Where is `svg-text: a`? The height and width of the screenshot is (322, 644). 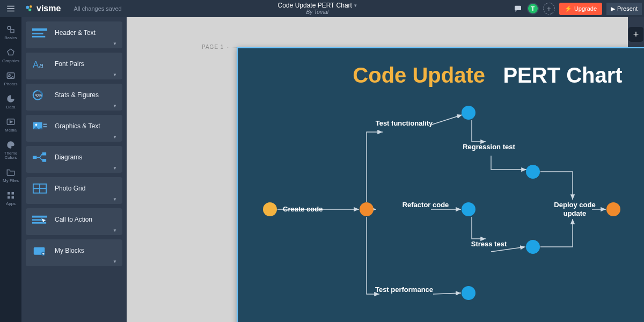 svg-text: a is located at coordinates (41, 65).